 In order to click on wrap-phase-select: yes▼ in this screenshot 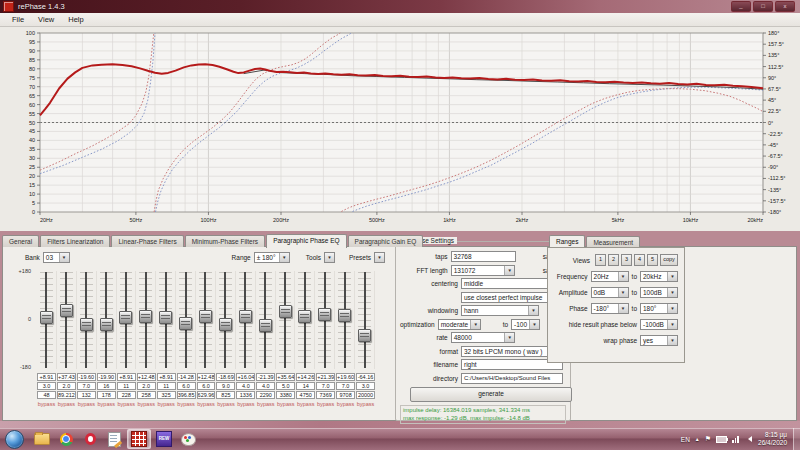, I will do `click(659, 340)`.